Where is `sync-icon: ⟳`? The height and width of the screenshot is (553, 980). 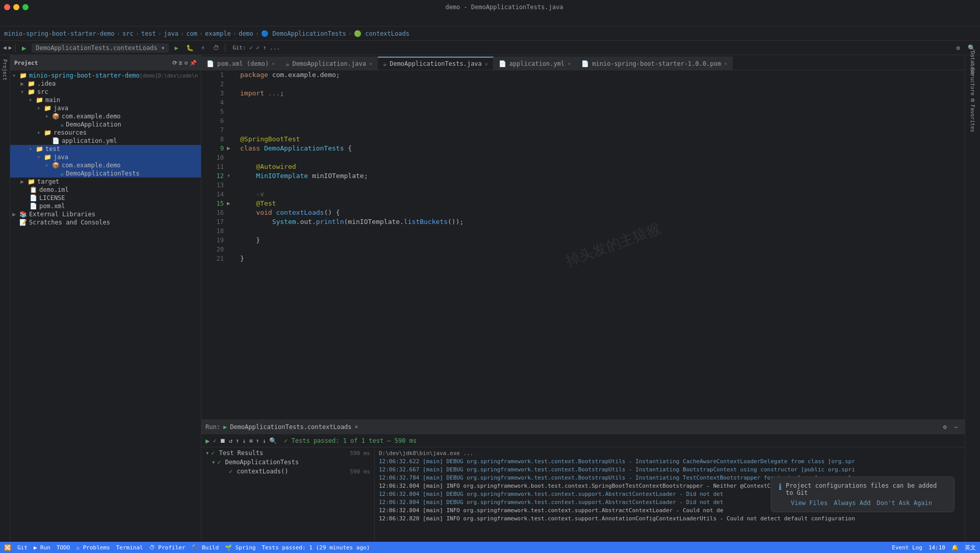
sync-icon: ⟳ is located at coordinates (174, 63).